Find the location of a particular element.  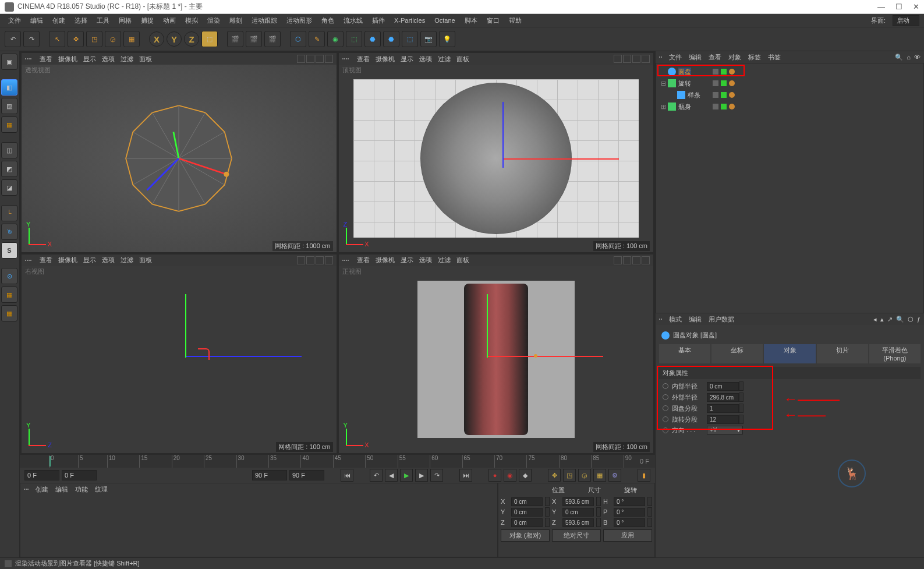

generator-button: ◉ is located at coordinates (335, 39).